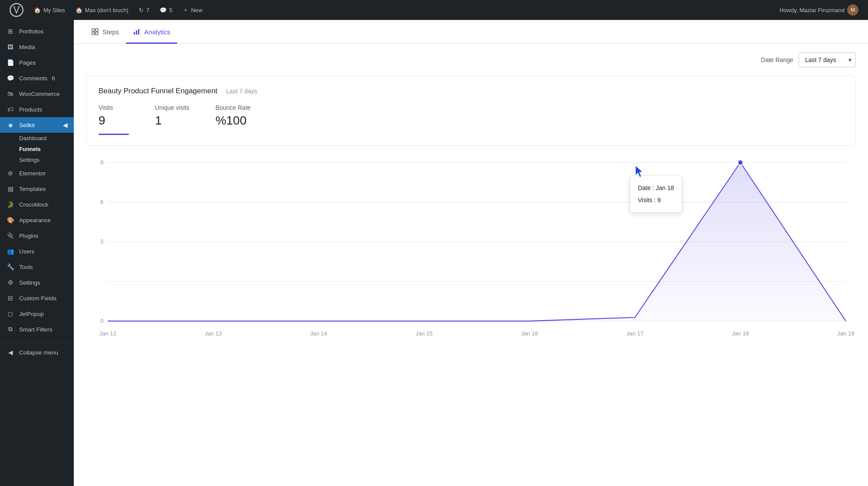  Describe the element at coordinates (107, 10) in the screenshot. I see `site-name-label: Max (don't touch)` at that location.